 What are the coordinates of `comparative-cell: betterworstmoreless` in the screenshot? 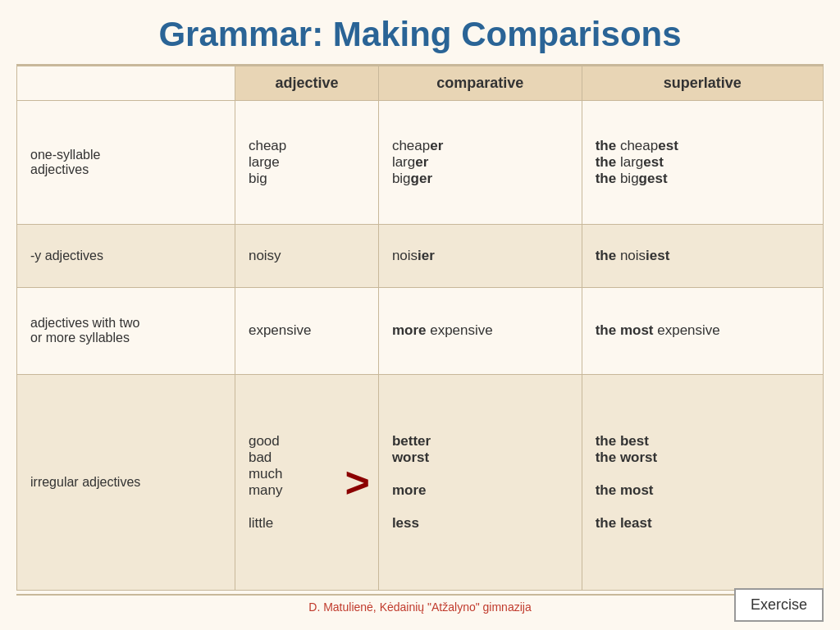 It's located at (480, 482).